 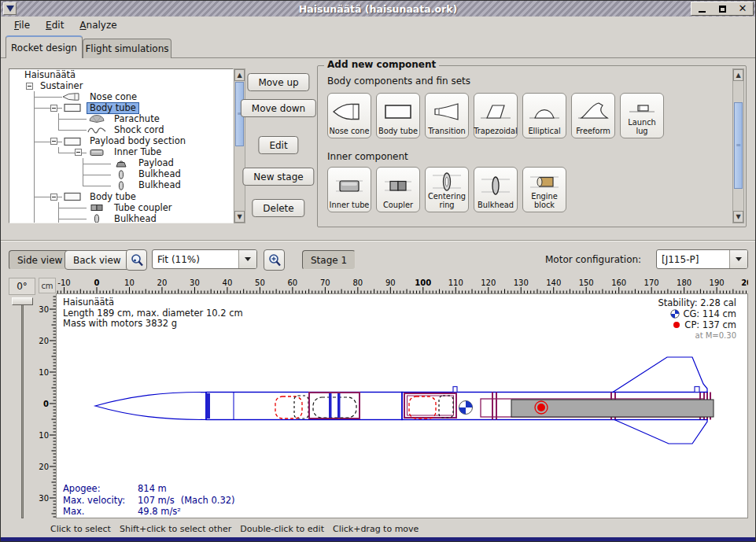 I want to click on stability-info: Stability: 2.28 cal CG: 114 cm CP: 137 c…, so click(x=697, y=319).